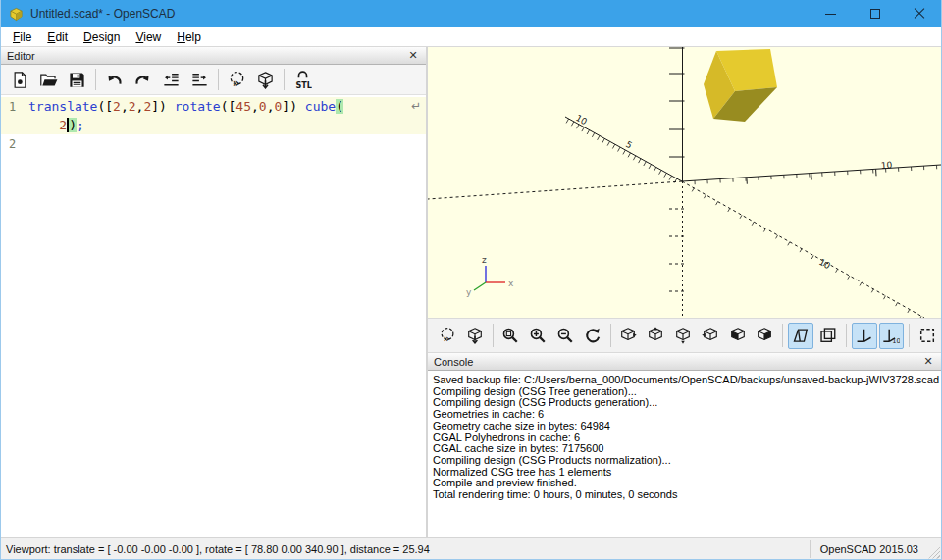  I want to click on save-file-button, so click(77, 80).